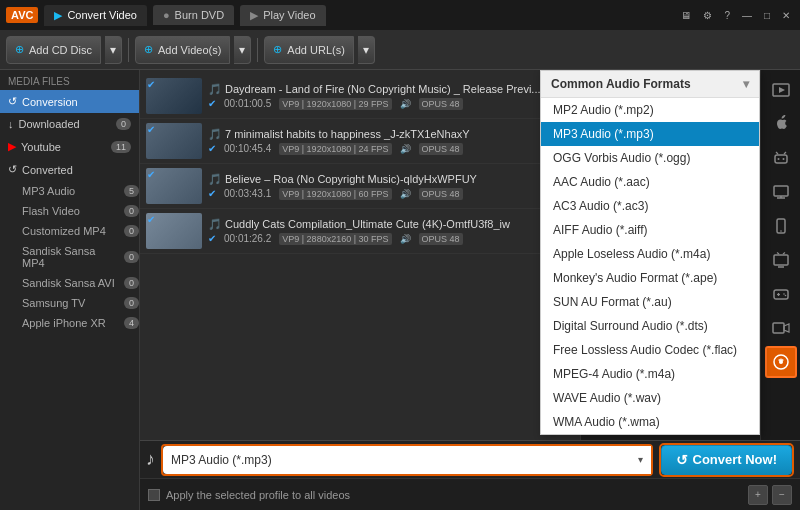  What do you see at coordinates (114, 50) in the screenshot?
I see `add-cd-dropdown: ▾` at bounding box center [114, 50].